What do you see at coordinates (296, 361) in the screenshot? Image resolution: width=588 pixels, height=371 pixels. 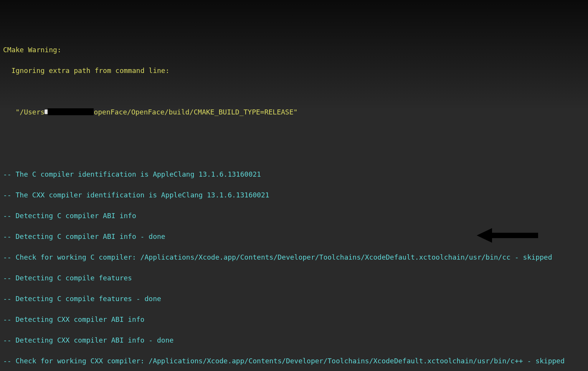 I see `cmake-info-line: -- Check for working CXX compiler: /Appl…` at bounding box center [296, 361].